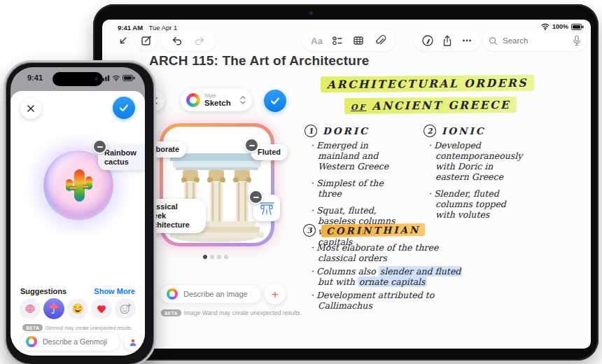 The image size is (602, 364). Describe the element at coordinates (31, 108) in the screenshot. I see `close-icon` at that location.